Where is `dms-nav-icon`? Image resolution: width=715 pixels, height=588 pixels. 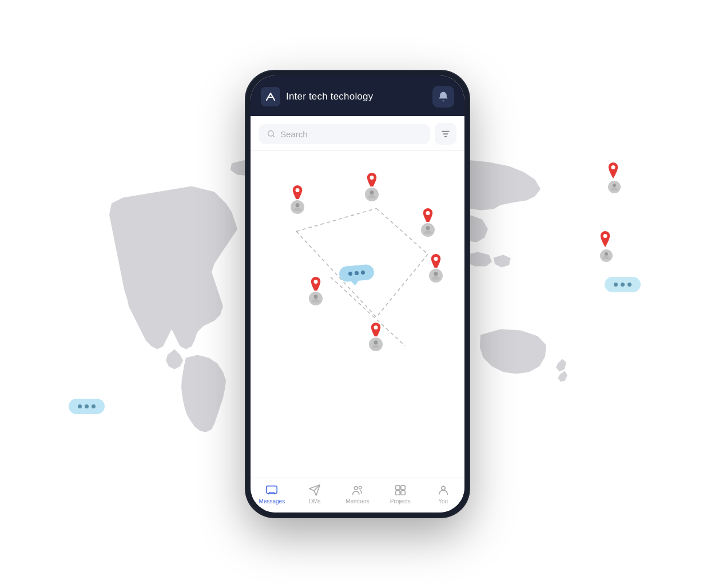 dms-nav-icon is located at coordinates (315, 490).